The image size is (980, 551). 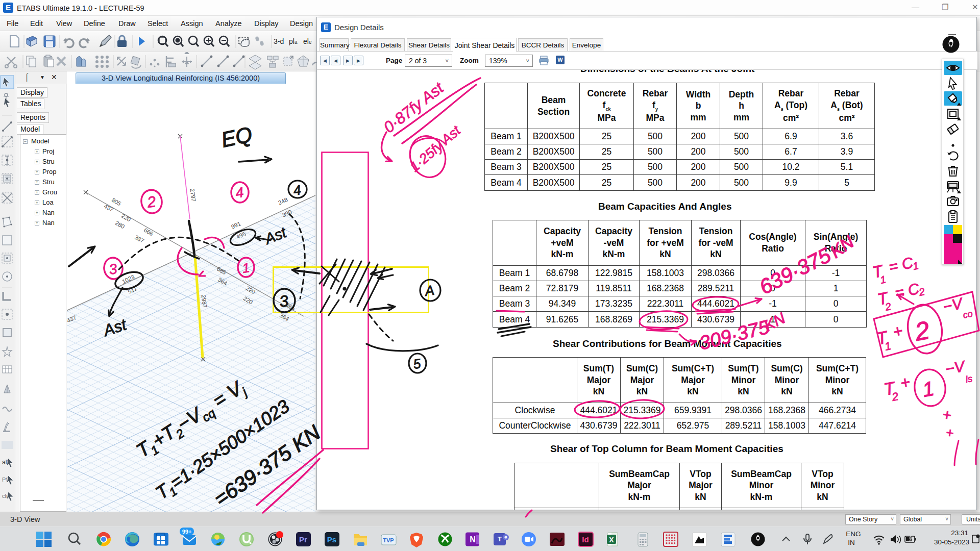 I want to click on svg-text: 3-d, so click(x=279, y=41).